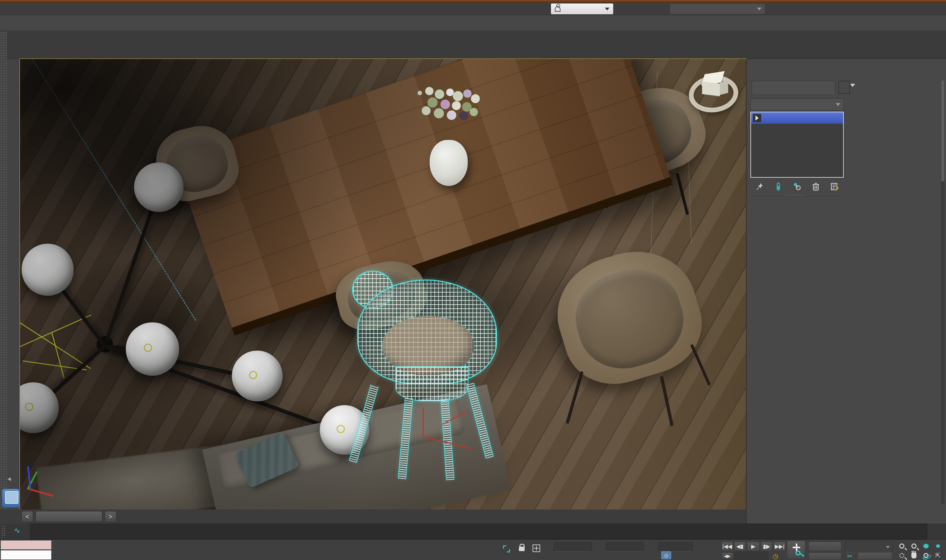 The height and width of the screenshot is (560, 946). Describe the element at coordinates (727, 546) in the screenshot. I see `go-to-start-button: |◀◀` at that location.